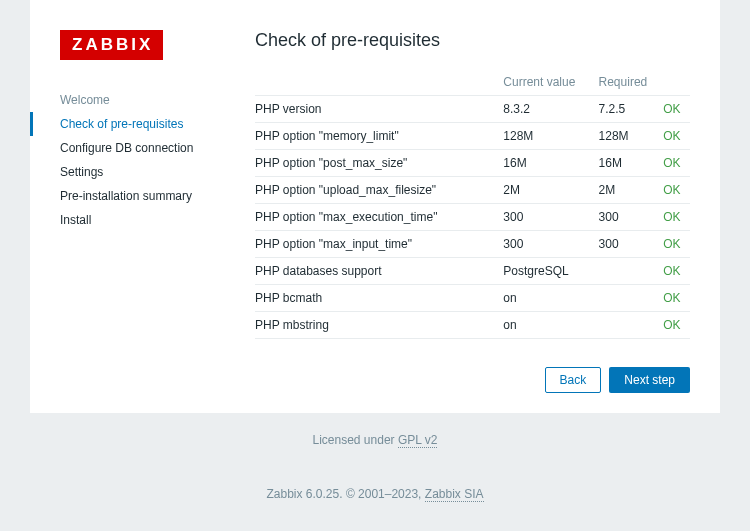 Image resolution: width=750 pixels, height=531 pixels. What do you see at coordinates (418, 440) in the screenshot?
I see `license-link: GPL v2` at bounding box center [418, 440].